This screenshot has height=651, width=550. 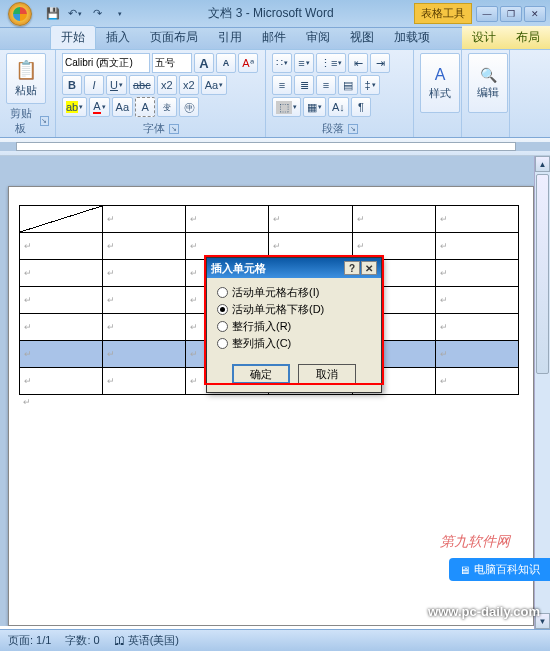 What do you see at coordinates (26, 78) in the screenshot?
I see `paste-button: 📋 粘贴` at bounding box center [26, 78].